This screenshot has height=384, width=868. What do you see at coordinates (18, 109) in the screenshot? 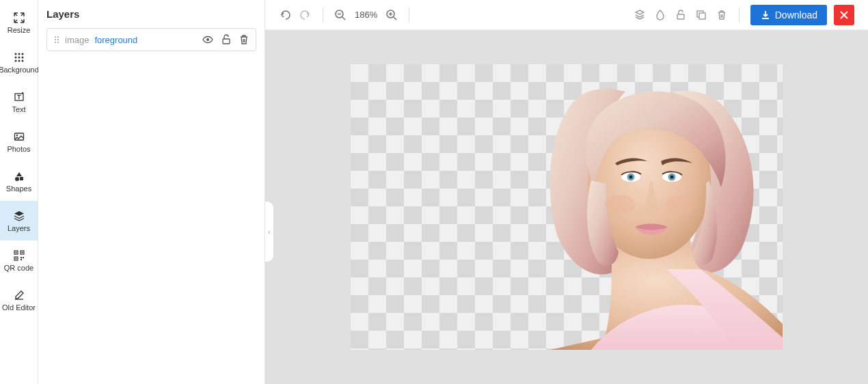
I see `nav-label: Text` at bounding box center [18, 109].